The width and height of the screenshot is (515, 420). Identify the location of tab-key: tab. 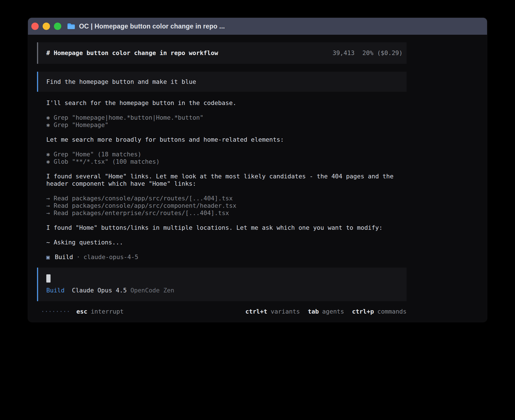
(313, 312).